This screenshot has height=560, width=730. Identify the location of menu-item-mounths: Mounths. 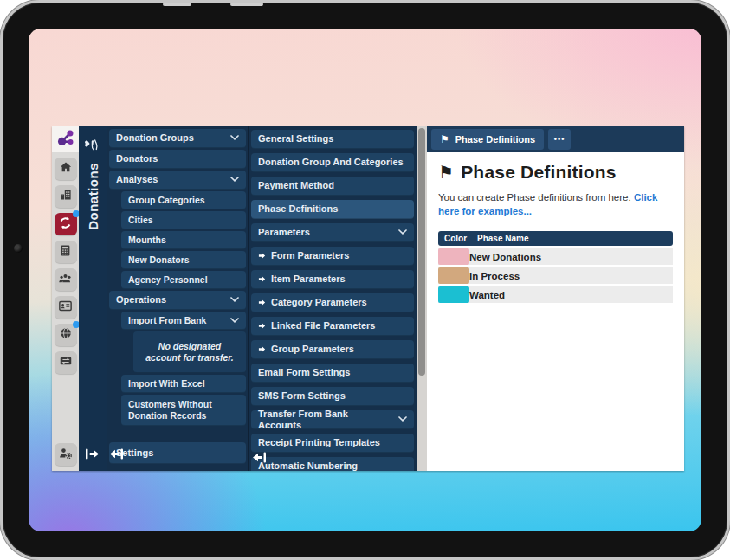
(184, 241).